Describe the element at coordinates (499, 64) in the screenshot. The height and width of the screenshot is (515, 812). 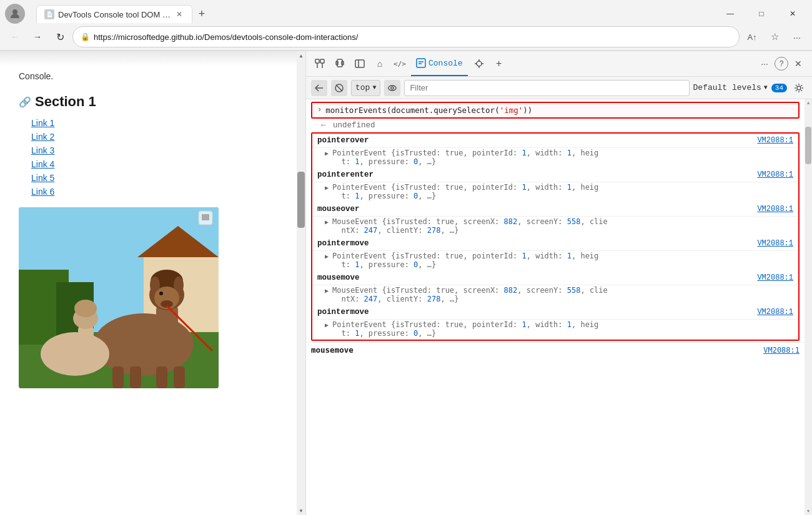
I see `add-tool-button: +` at that location.